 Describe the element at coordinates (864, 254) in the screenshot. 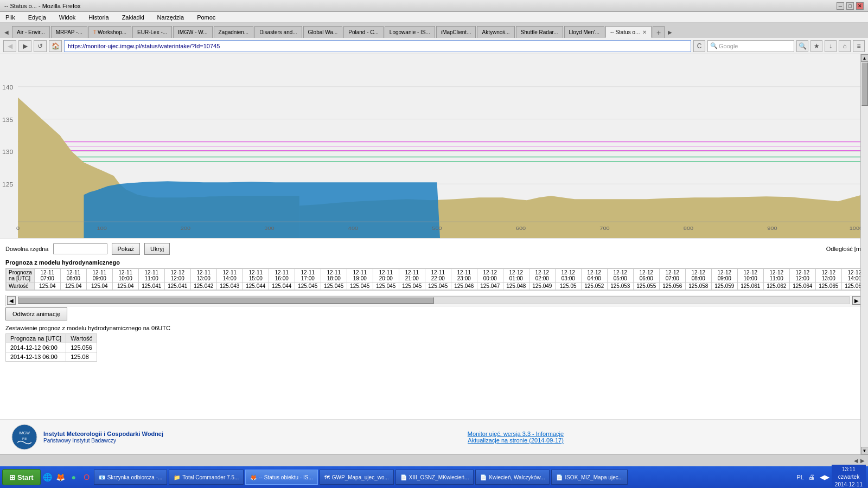

I see `page-scrollbar: ▲ ▼` at that location.